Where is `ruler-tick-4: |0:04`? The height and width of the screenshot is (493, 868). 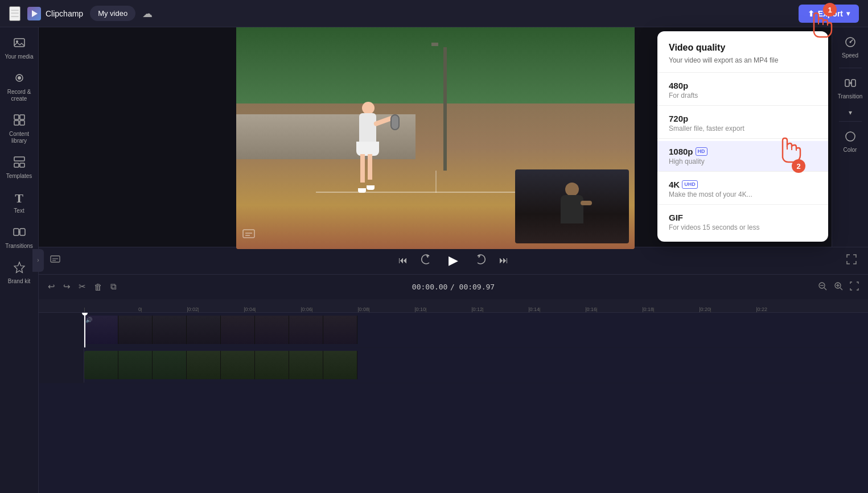
ruler-tick-4: |0:04 is located at coordinates (227, 309).